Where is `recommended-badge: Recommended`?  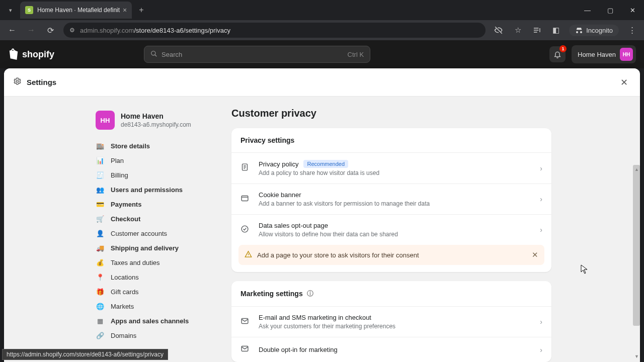 recommended-badge: Recommended is located at coordinates (326, 164).